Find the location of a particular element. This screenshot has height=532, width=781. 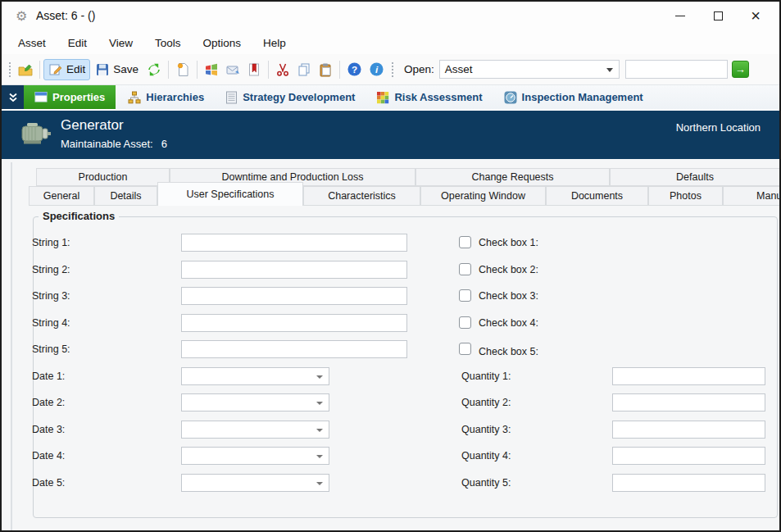

collapse-button is located at coordinates (13, 97).